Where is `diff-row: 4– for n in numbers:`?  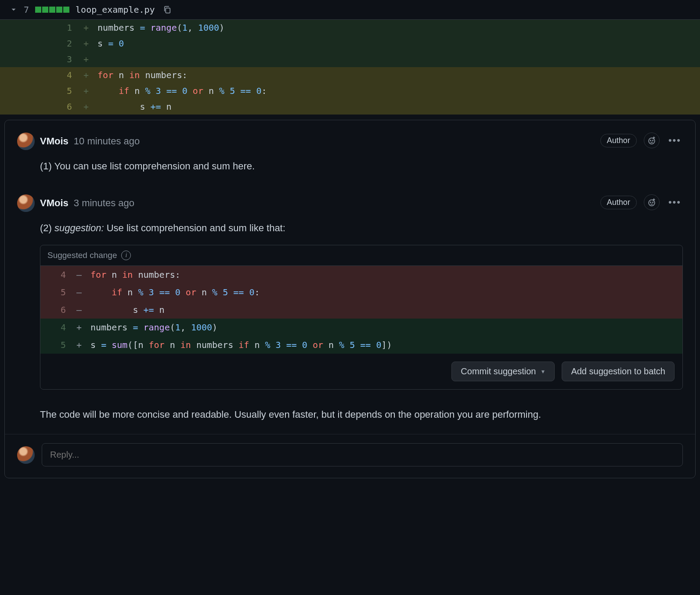 diff-row: 4– for n in numbers: is located at coordinates (361, 275).